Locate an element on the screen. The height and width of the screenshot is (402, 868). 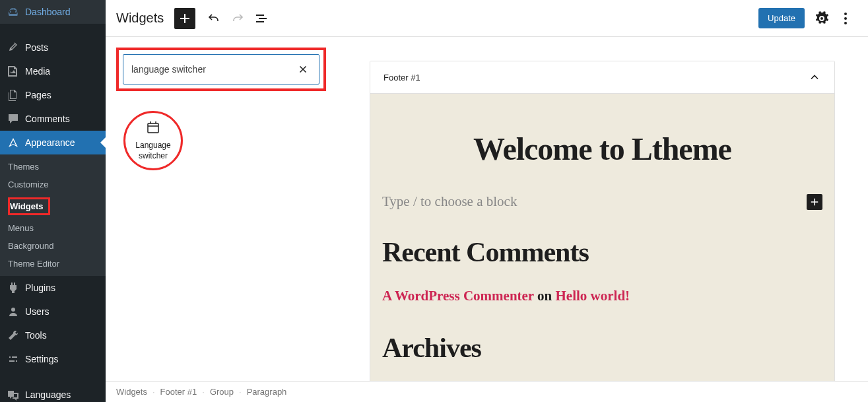
welcome-heading: Welcome to Ltheme is located at coordinates (602, 149).